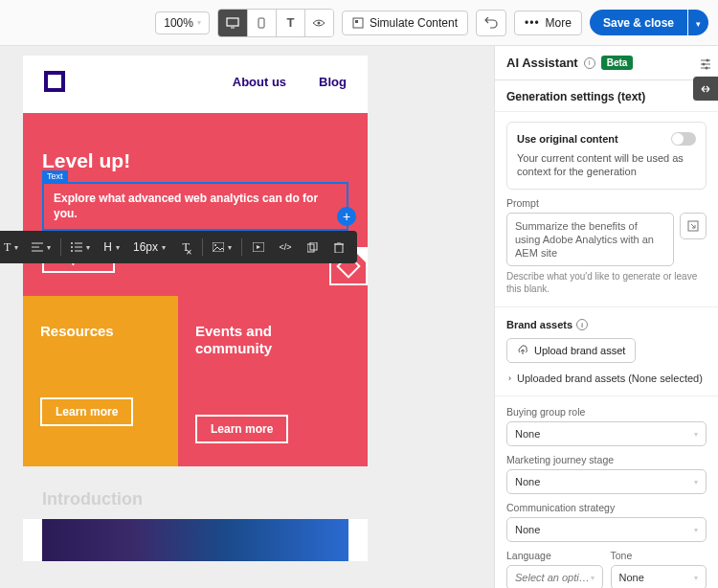 The height and width of the screenshot is (588, 718). I want to click on uploaded-label: Uploaded brand assets (None selected), so click(610, 378).